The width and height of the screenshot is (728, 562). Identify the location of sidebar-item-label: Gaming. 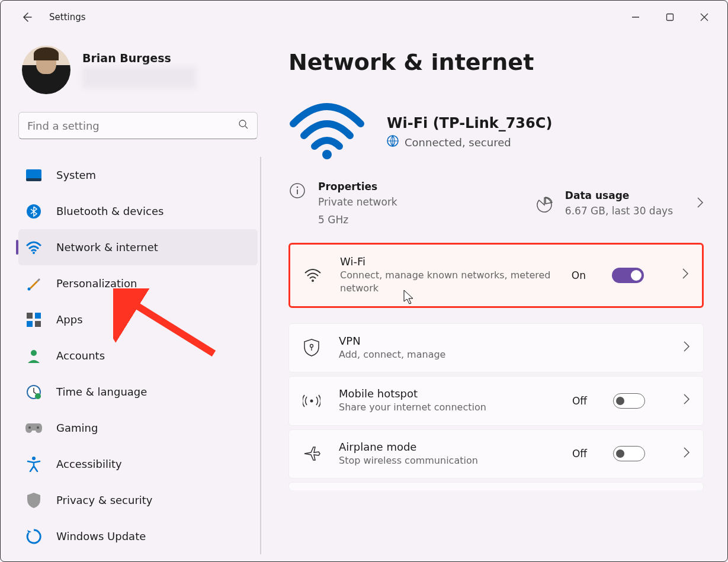
(77, 428).